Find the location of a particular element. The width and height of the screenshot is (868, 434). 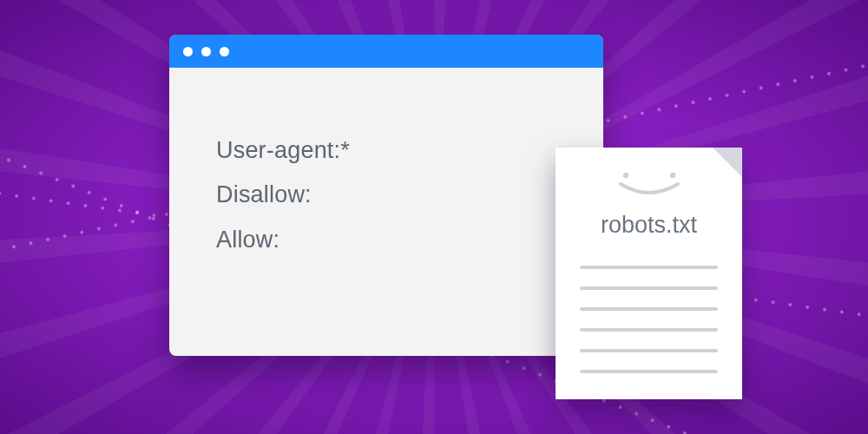

file-document: robots.txt is located at coordinates (649, 273).